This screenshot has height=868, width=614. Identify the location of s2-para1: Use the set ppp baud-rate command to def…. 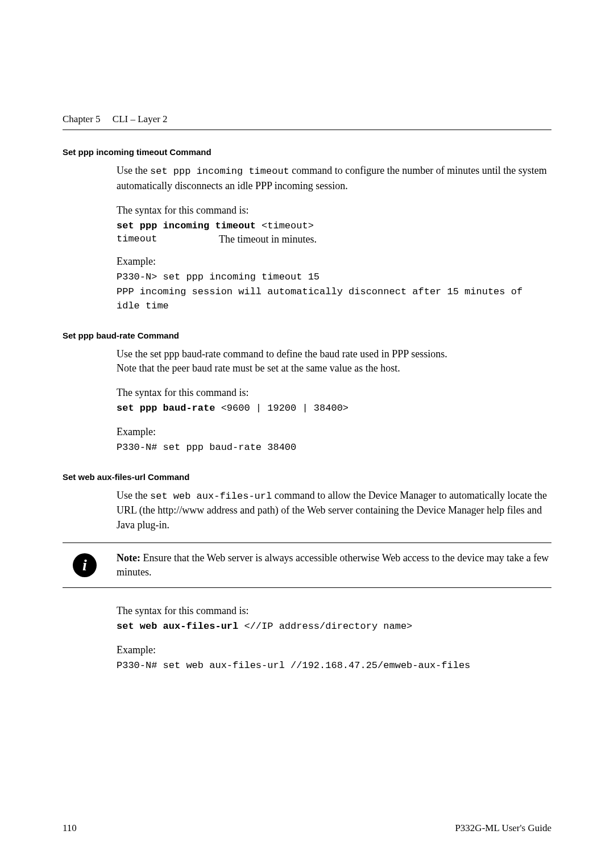
(334, 354).